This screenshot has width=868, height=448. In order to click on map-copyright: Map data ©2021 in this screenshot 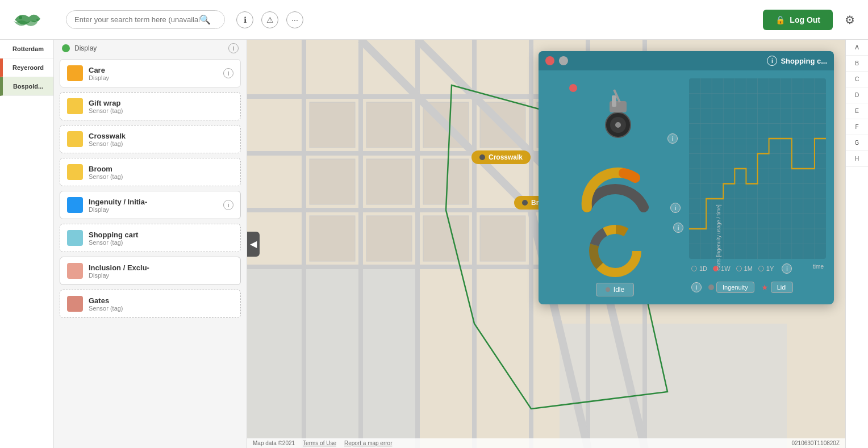, I will do `click(274, 443)`.